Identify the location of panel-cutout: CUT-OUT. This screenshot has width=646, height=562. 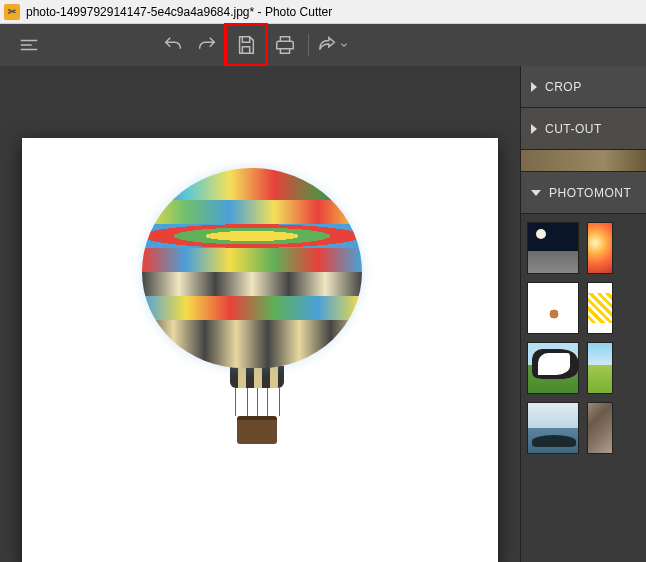
(584, 129).